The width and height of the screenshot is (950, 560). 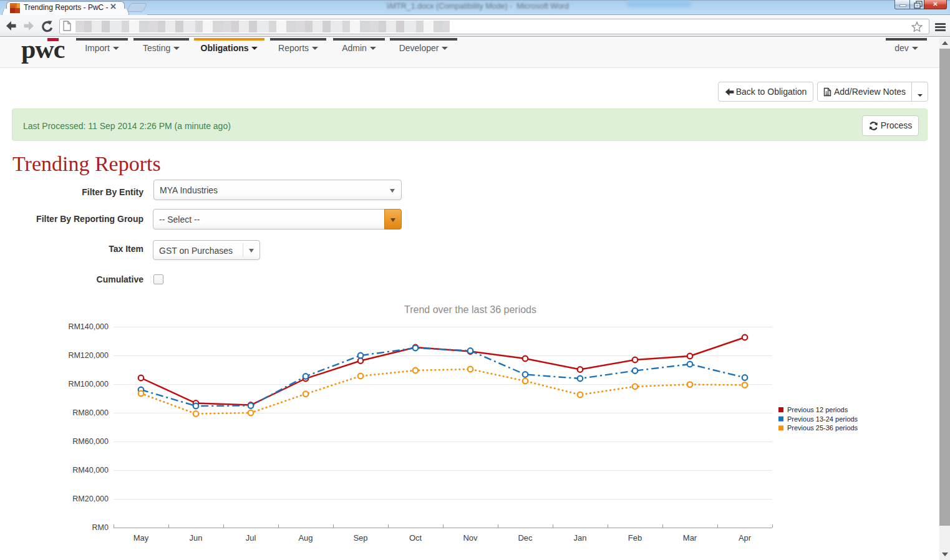 What do you see at coordinates (823, 428) in the screenshot?
I see `svg-text: Previous 25-36 periods` at bounding box center [823, 428].